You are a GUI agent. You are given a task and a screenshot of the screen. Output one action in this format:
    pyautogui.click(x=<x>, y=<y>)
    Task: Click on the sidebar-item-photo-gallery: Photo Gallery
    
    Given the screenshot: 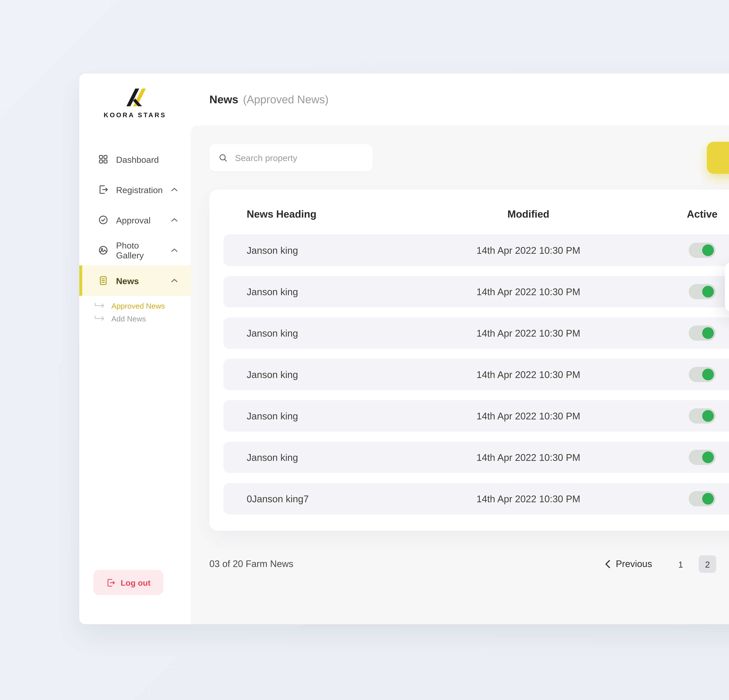 What is the action you would take?
    pyautogui.click(x=135, y=250)
    